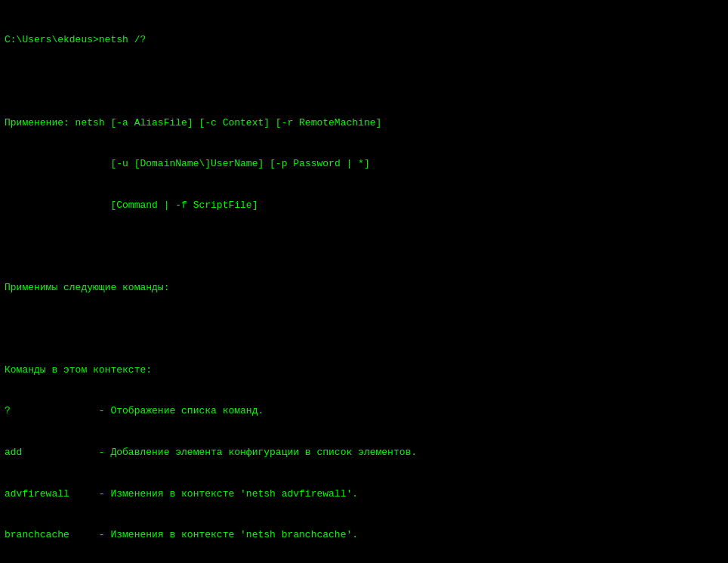  What do you see at coordinates (364, 411) in the screenshot?
I see `cmd-q: ? - Отображение списка команд.` at bounding box center [364, 411].